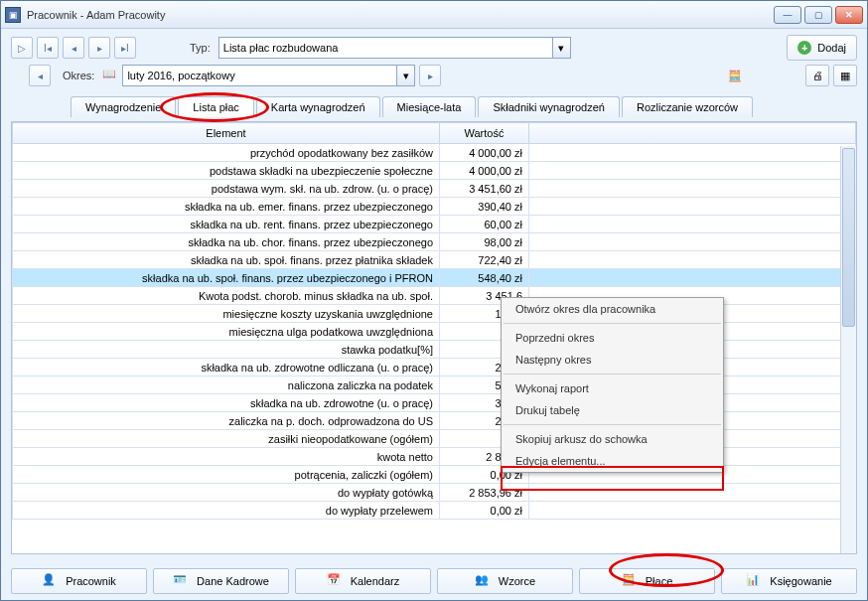  I want to click on close-button: ✕, so click(849, 15).